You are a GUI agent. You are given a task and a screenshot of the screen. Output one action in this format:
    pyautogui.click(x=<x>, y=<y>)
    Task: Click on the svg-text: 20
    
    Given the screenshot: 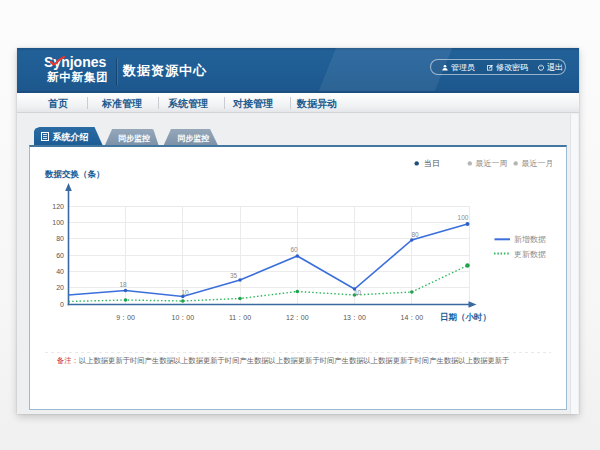 What is the action you would take?
    pyautogui.click(x=60, y=288)
    